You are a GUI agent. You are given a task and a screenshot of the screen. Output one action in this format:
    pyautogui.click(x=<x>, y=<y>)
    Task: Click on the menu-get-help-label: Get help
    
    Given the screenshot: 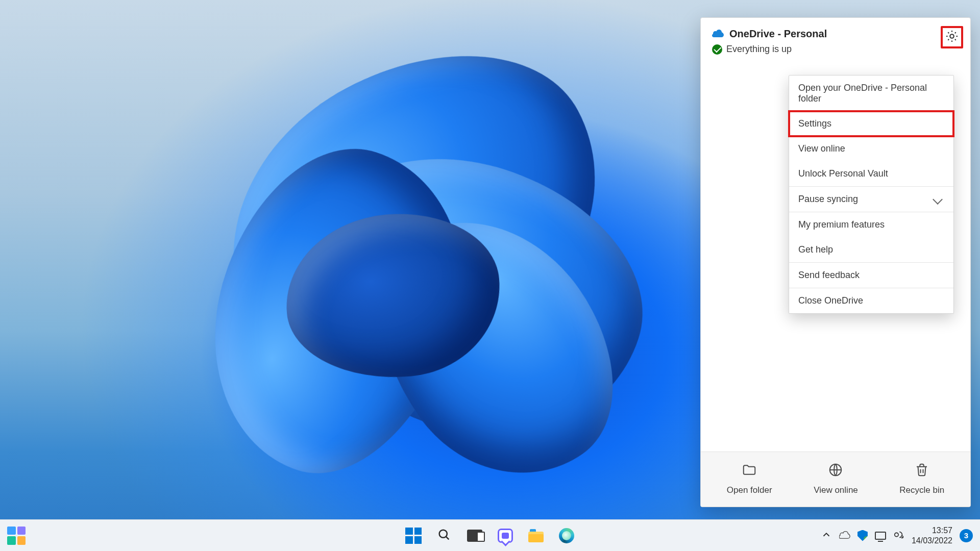 What is the action you would take?
    pyautogui.click(x=816, y=250)
    